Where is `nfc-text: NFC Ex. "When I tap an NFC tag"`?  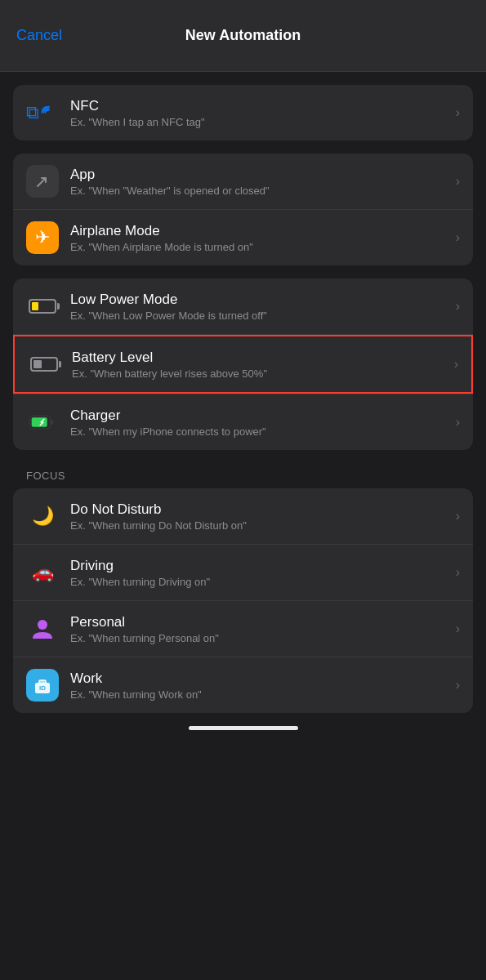
nfc-text: NFC Ex. "When I tap an NFC tag" is located at coordinates (260, 113).